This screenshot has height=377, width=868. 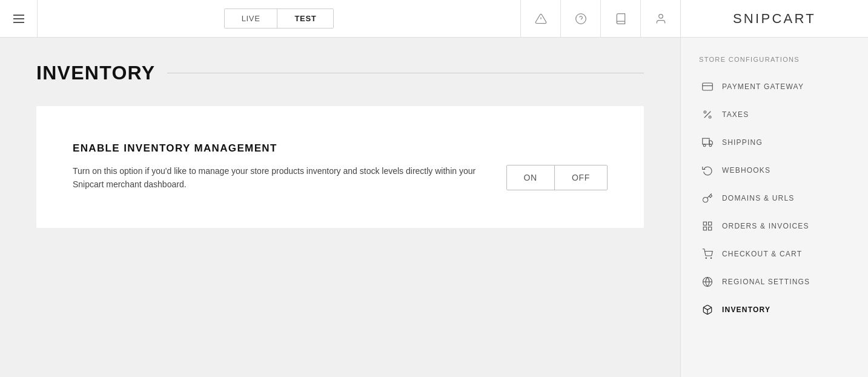 I want to click on sidebar-item-inventory: INVENTORY, so click(x=774, y=310).